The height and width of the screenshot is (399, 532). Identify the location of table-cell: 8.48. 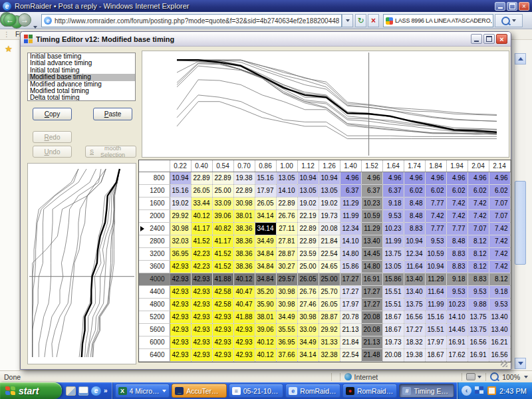
(414, 203).